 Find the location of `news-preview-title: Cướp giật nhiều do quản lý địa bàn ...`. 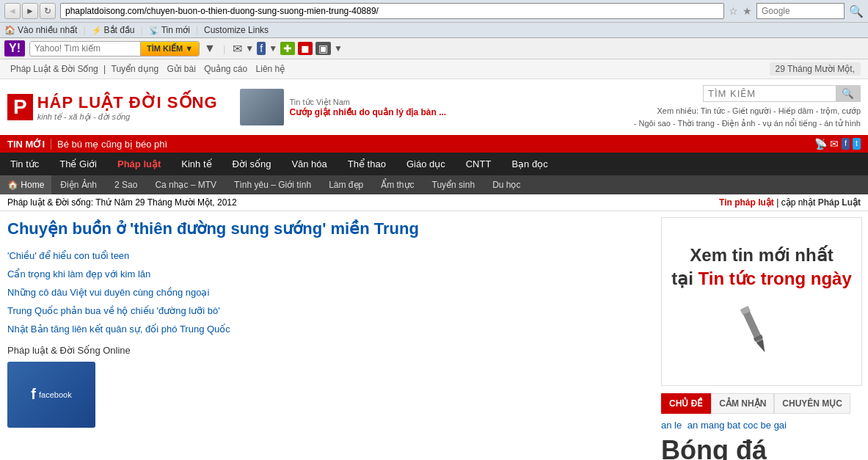

news-preview-title: Cướp giật nhiều do quản lý địa bàn ... is located at coordinates (368, 112).